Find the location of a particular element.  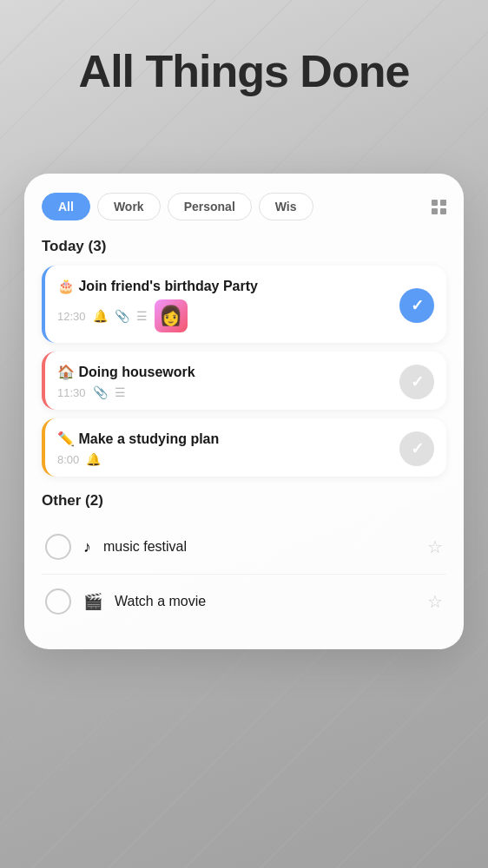

task-movie-check is located at coordinates (58, 602).